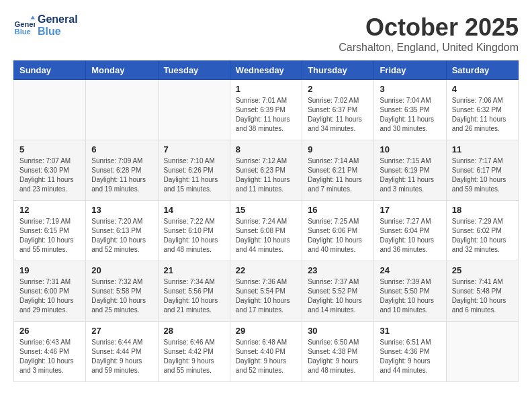 This screenshot has width=532, height=411. Describe the element at coordinates (24, 26) in the screenshot. I see `logo-icon: General Blue` at that location.